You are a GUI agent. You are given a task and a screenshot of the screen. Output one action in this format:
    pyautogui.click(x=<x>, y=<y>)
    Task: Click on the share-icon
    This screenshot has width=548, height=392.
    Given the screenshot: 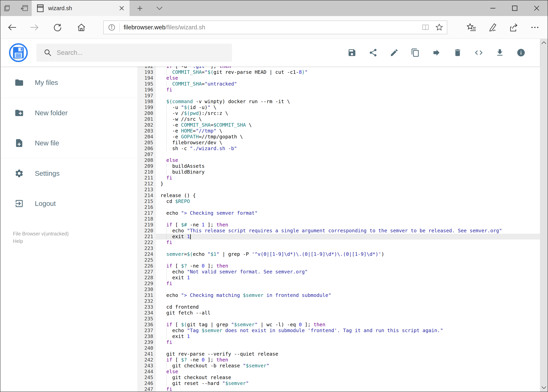 What is the action you would take?
    pyautogui.click(x=514, y=28)
    